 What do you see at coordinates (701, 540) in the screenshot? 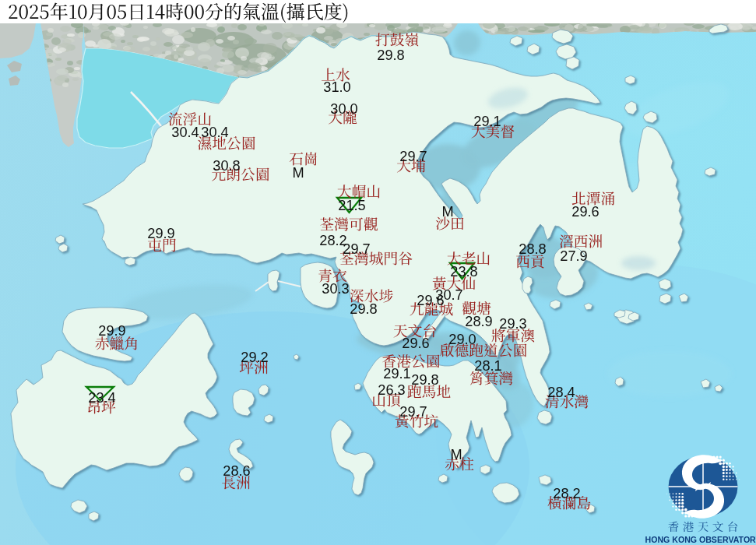
I see `svg-text: HONG KONG OBSERVATORY` at bounding box center [701, 540].